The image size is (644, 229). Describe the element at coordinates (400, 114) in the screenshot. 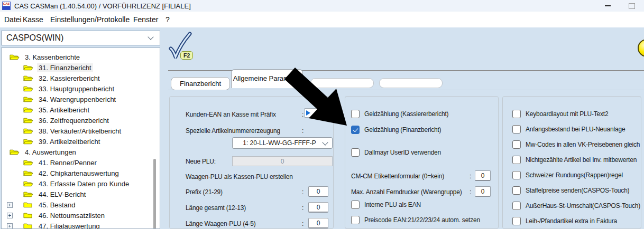

I see `checkbox-row-geldzaehlung-kassierer: Geldzählung (Kassiererbericht)` at that location.